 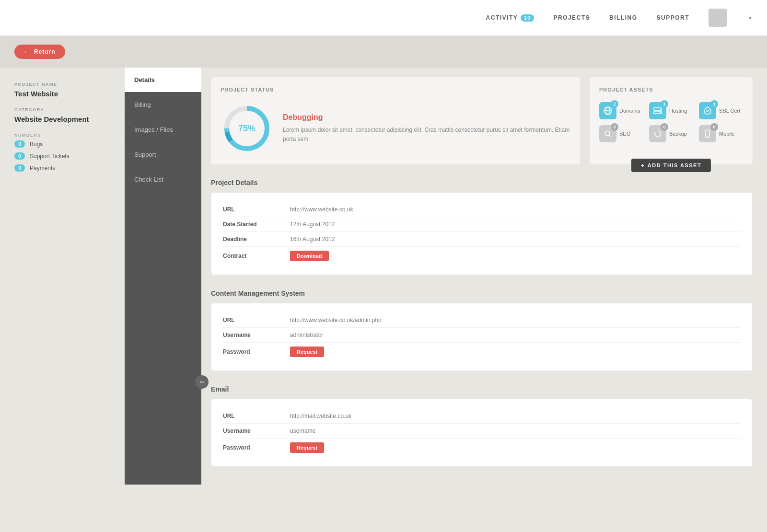 I want to click on project-assets-panel: Project Assets 2 Domains, so click(x=671, y=121).